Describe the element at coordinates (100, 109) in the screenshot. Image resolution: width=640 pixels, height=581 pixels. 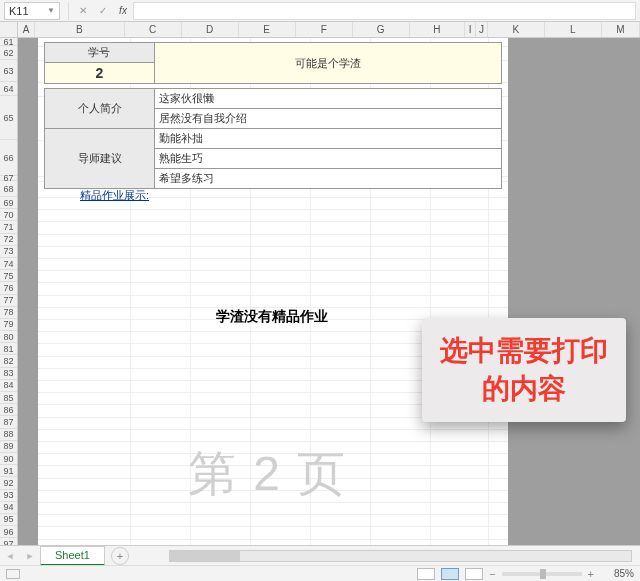
I see `label-profile: 个人简介` at that location.